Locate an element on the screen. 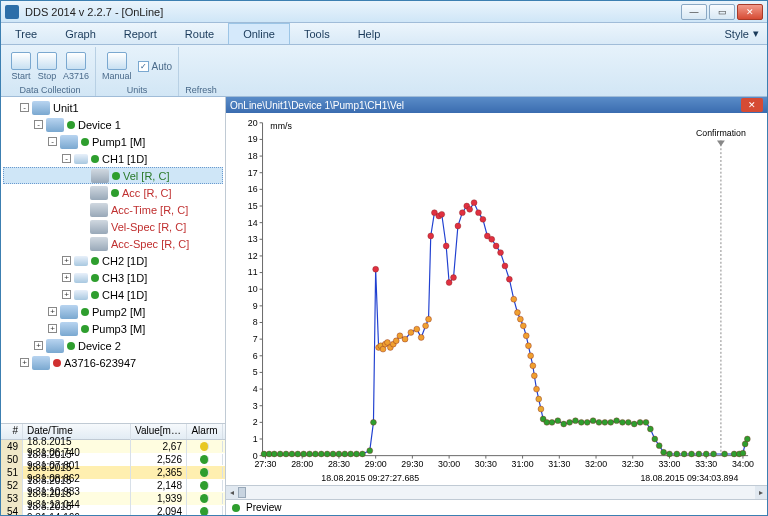 The height and width of the screenshot is (516, 768). tree-node: Vel [R, C] is located at coordinates (113, 176).